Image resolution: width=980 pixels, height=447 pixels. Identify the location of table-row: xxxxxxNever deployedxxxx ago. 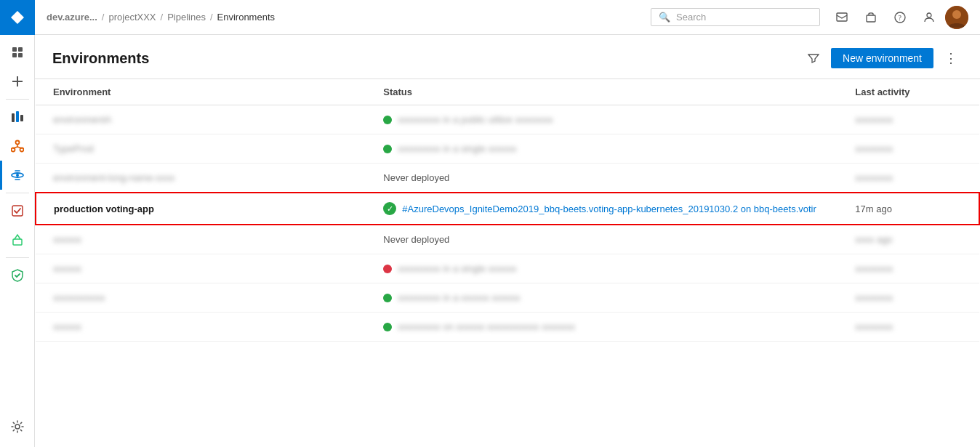
(507, 240).